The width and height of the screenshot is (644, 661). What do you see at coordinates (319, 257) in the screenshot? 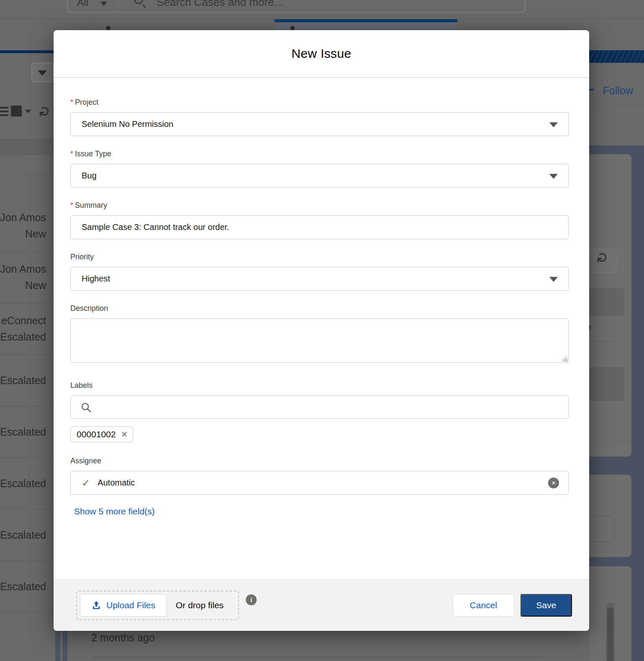
I see `priority-label: Priority` at bounding box center [319, 257].